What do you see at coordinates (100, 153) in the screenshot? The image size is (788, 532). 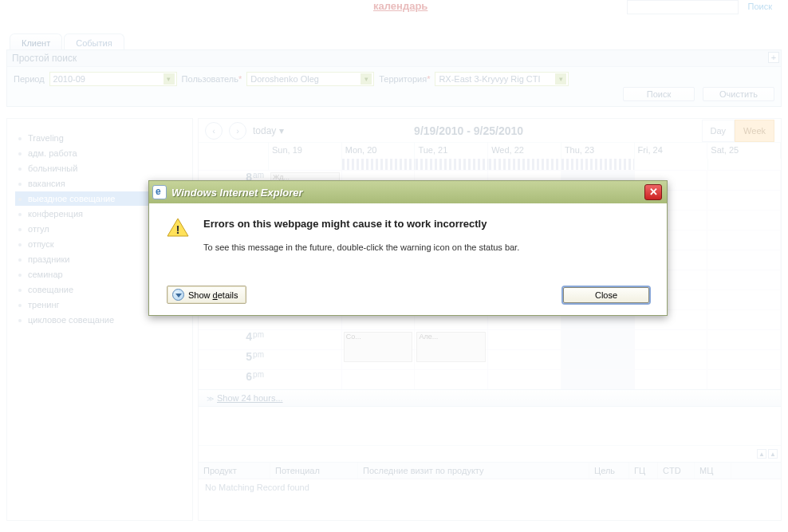 I see `sidebar-item: адм. работа` at bounding box center [100, 153].